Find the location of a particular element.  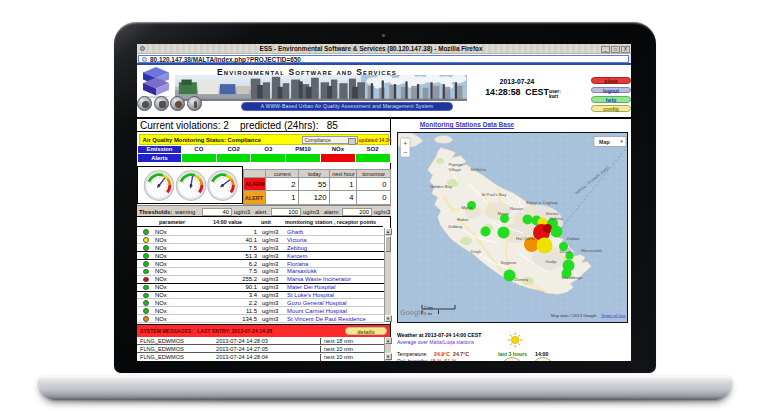

svg-text: Google is located at coordinates (412, 313).